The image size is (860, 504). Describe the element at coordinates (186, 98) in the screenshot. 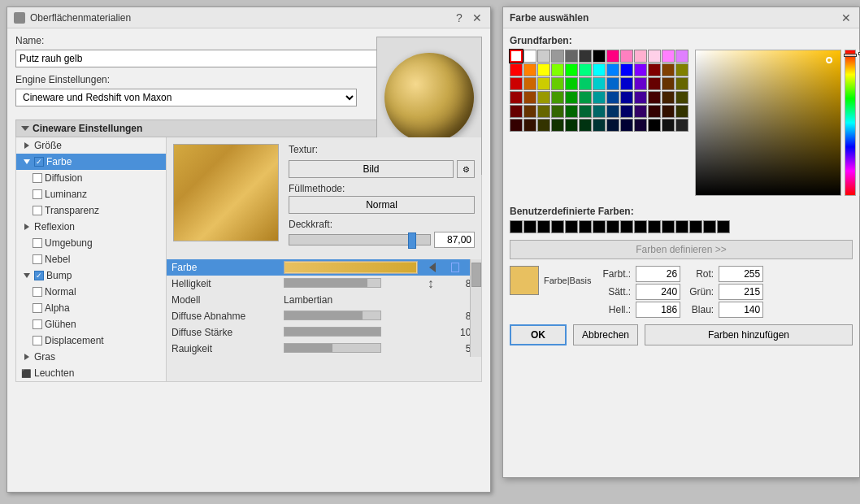

I see `engine-select: Cineware und Redshift von Maxon` at that location.